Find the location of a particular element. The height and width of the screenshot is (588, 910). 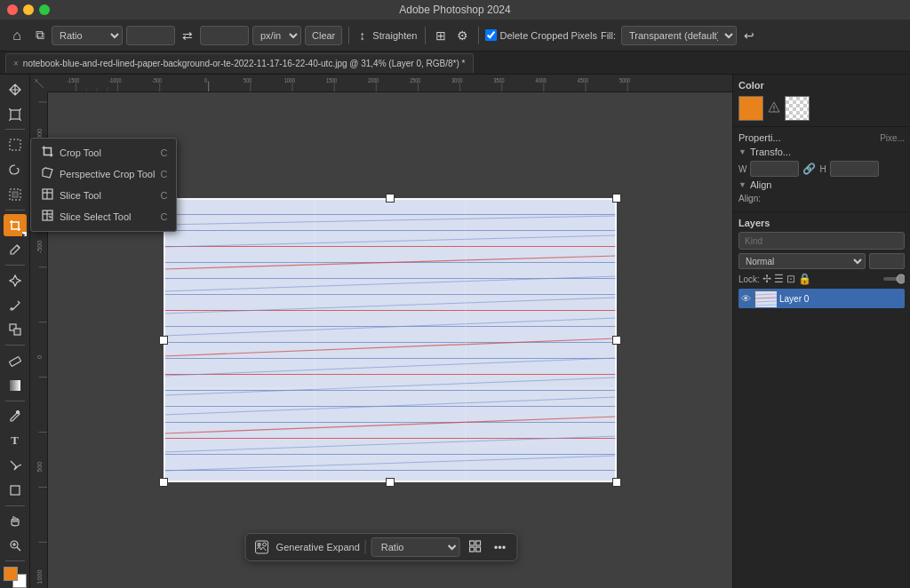

clear-button: Clear is located at coordinates (323, 36).